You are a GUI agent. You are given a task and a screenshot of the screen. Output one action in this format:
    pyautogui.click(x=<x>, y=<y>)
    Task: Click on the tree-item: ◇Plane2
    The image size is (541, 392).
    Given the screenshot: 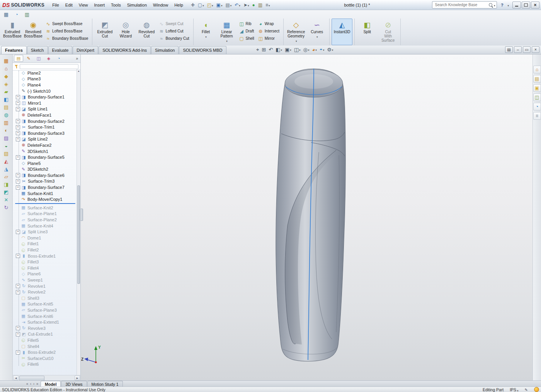 What is the action you would take?
    pyautogui.click(x=45, y=73)
    